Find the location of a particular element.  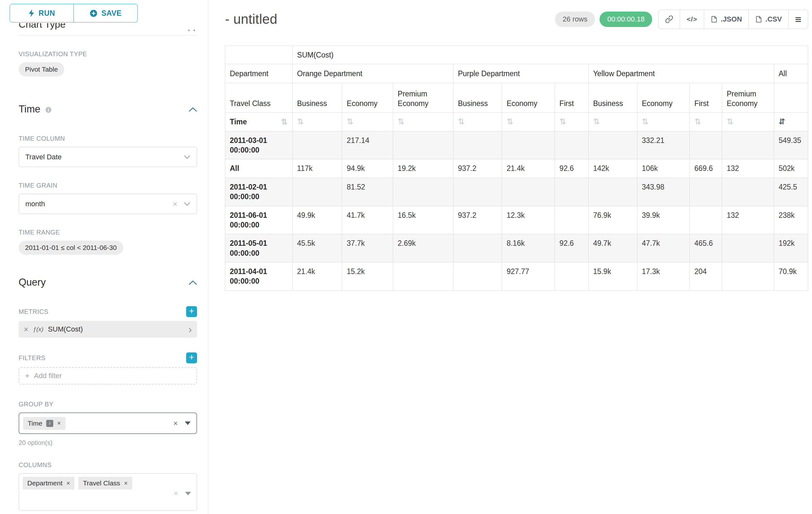

sort-descending-icon: ⇵ is located at coordinates (782, 121).